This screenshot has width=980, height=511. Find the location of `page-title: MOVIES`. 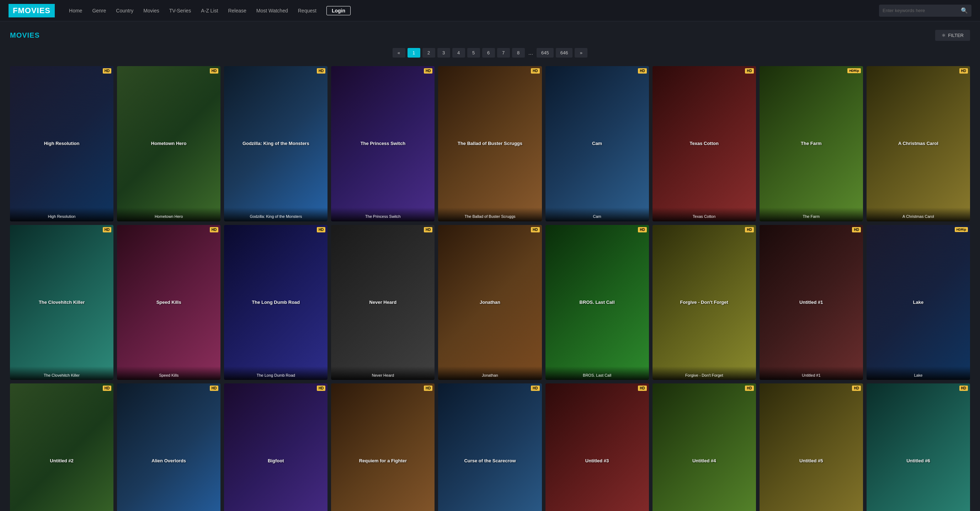

page-title: MOVIES is located at coordinates (25, 35).